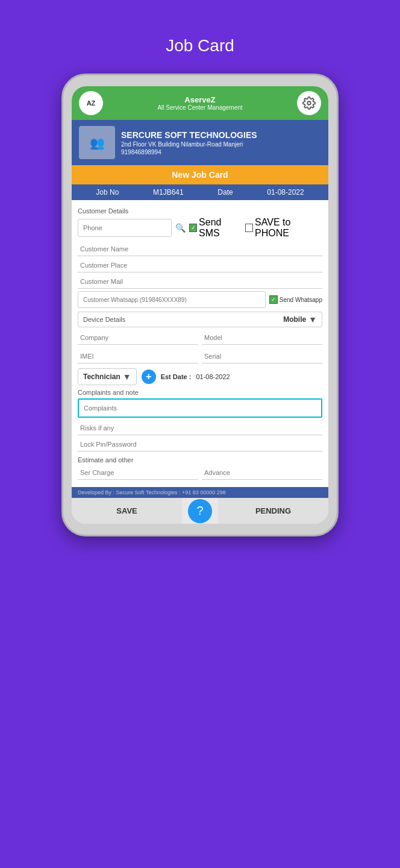  What do you see at coordinates (125, 228) in the screenshot?
I see `phone-input` at bounding box center [125, 228].